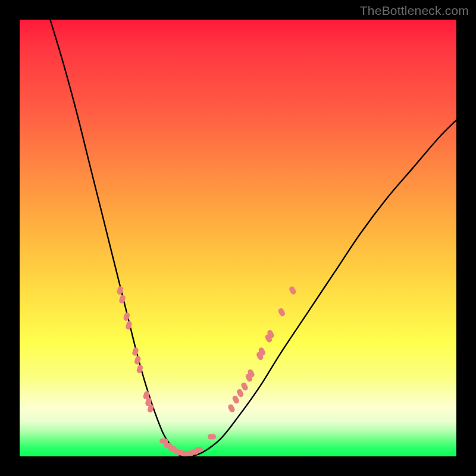 Image resolution: width=476 pixels, height=476 pixels. What do you see at coordinates (414, 11) in the screenshot?
I see `watermark-text: TheBottleneck.com` at bounding box center [414, 11].